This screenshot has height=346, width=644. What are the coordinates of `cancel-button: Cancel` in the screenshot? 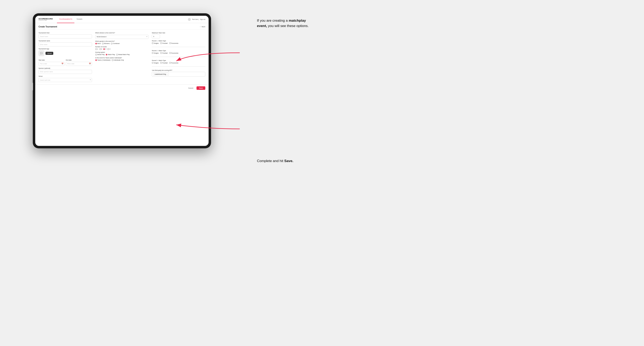 It's located at (190, 88).